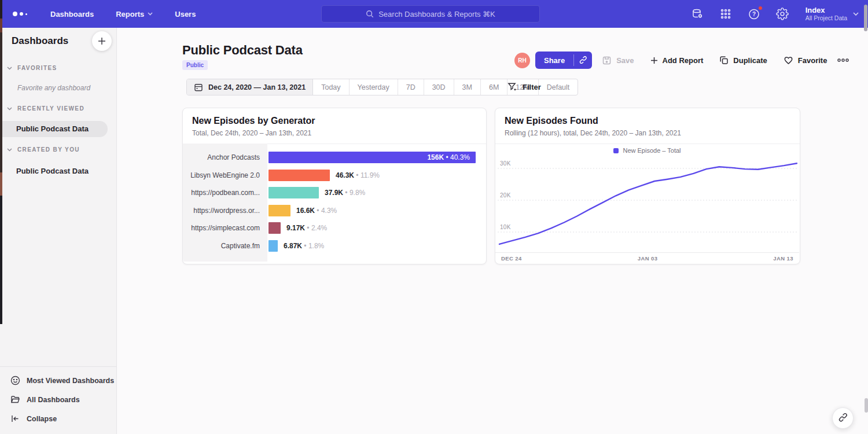 Image resolution: width=868 pixels, height=434 pixels. What do you see at coordinates (826, 10) in the screenshot?
I see `project-name: Index` at bounding box center [826, 10].